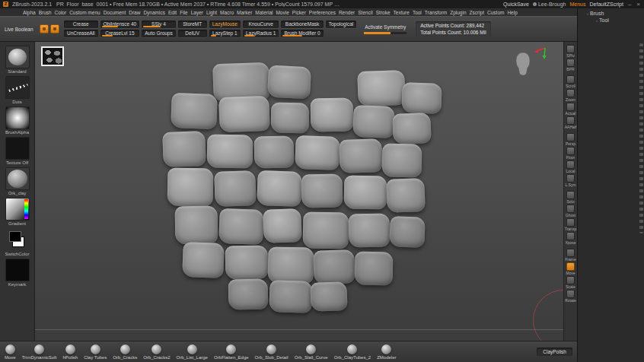  Describe the element at coordinates (44, 29) in the screenshot. I see `draw-pointer-icon` at that location.